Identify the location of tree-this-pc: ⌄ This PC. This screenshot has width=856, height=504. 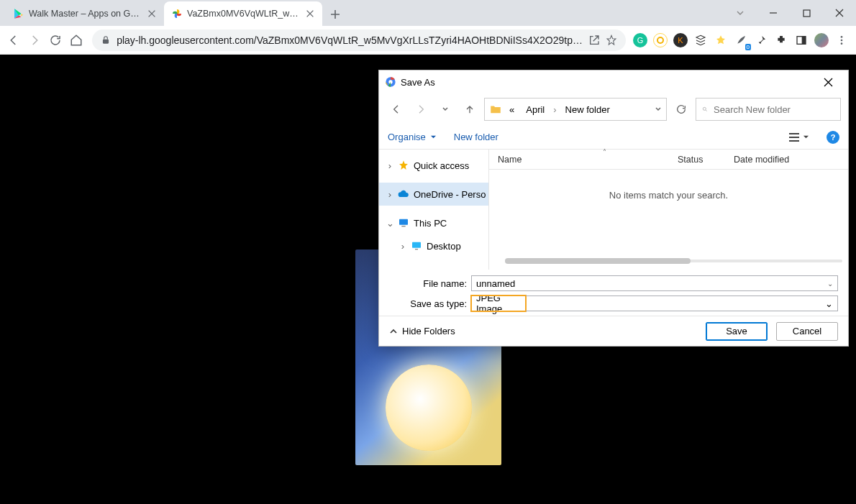
(434, 223).